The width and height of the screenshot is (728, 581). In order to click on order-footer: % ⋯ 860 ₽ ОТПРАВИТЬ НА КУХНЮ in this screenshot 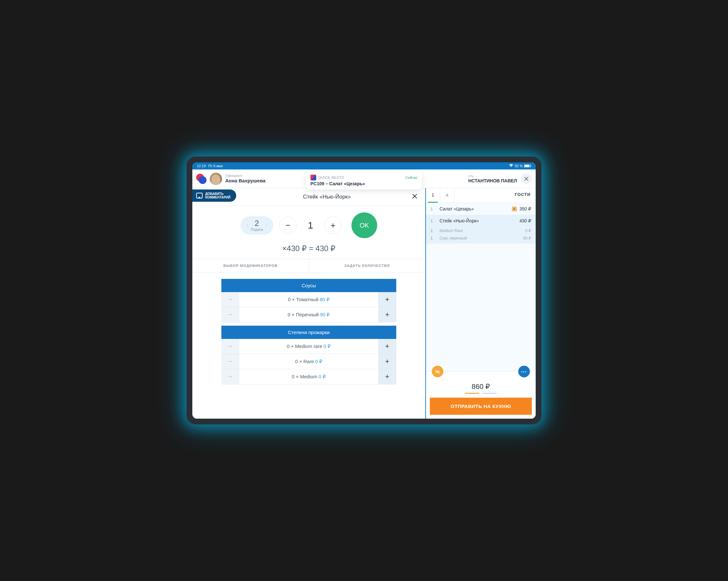, I will do `click(481, 395)`.